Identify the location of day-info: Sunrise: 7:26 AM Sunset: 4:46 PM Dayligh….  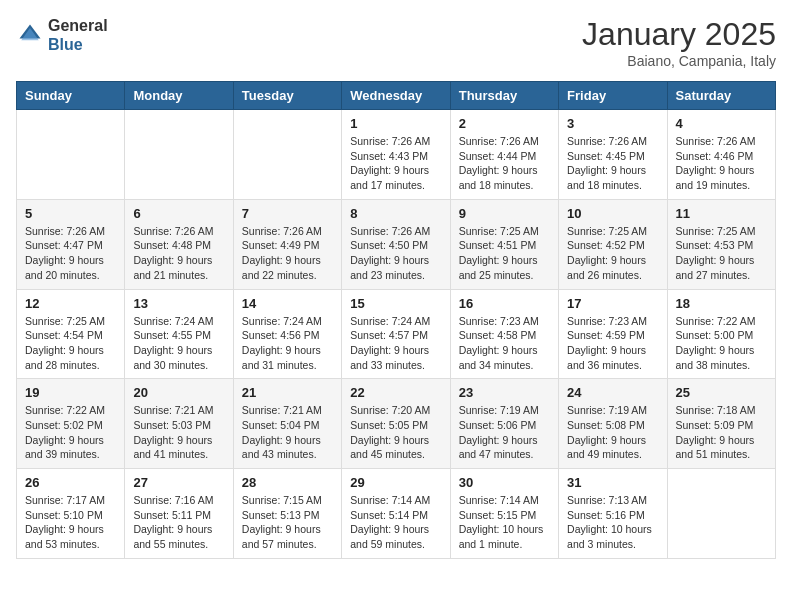
(722, 164).